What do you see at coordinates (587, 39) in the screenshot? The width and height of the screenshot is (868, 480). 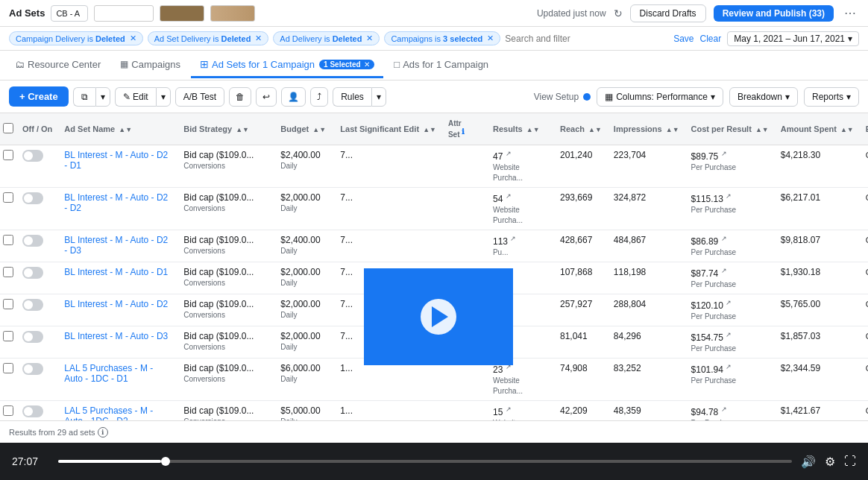 I see `search-input` at bounding box center [587, 39].